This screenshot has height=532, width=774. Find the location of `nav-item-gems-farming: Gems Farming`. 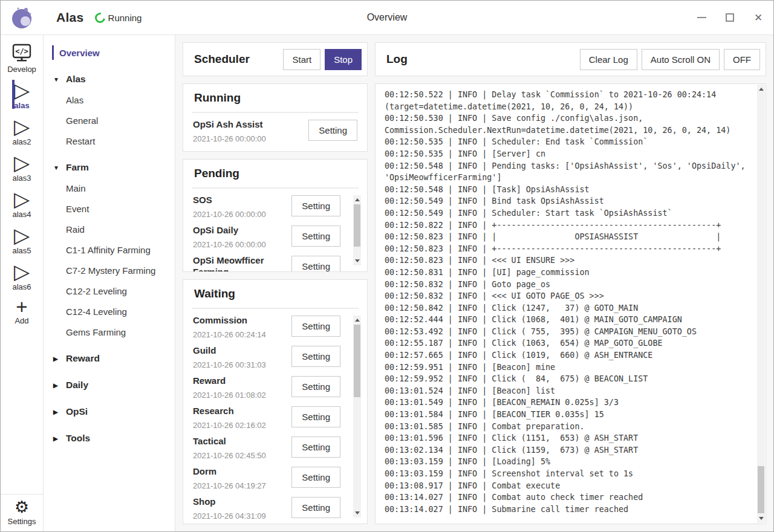

nav-item-gems-farming: Gems Farming is located at coordinates (109, 332).